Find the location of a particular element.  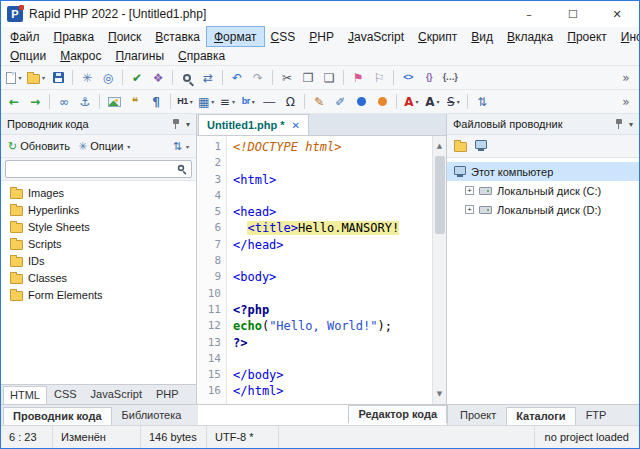

new-file-icon: ▾ is located at coordinates (14, 78).